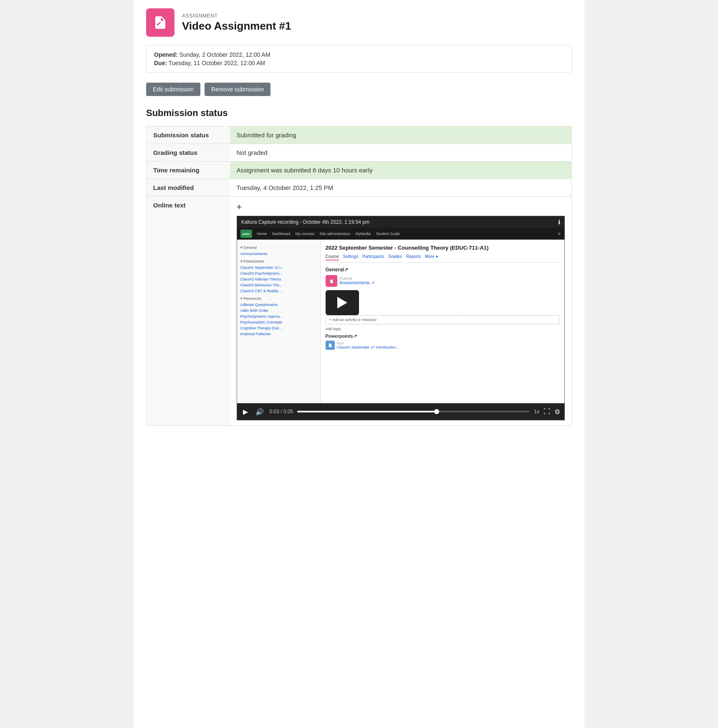 The width and height of the screenshot is (718, 728). I want to click on submission-status-label: Submission status, so click(188, 135).